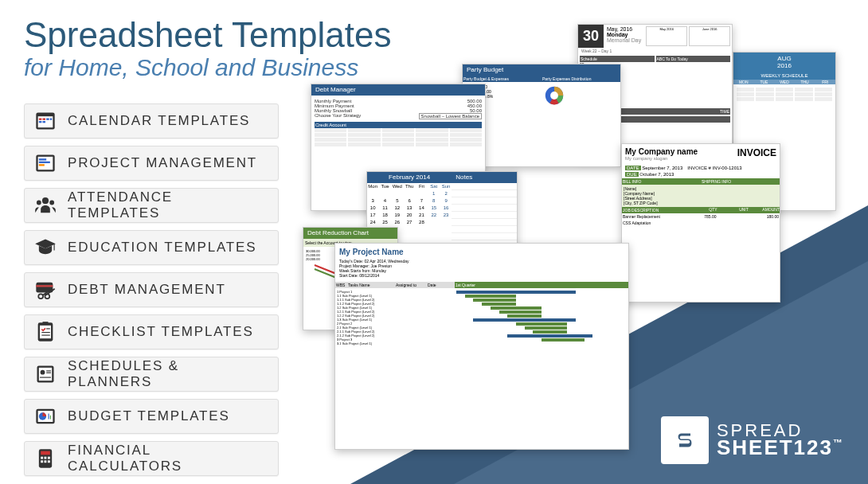 The height and width of the screenshot is (484, 868). I want to click on menu-calendar-templates: CALENDAR TEMPLATES, so click(151, 121).